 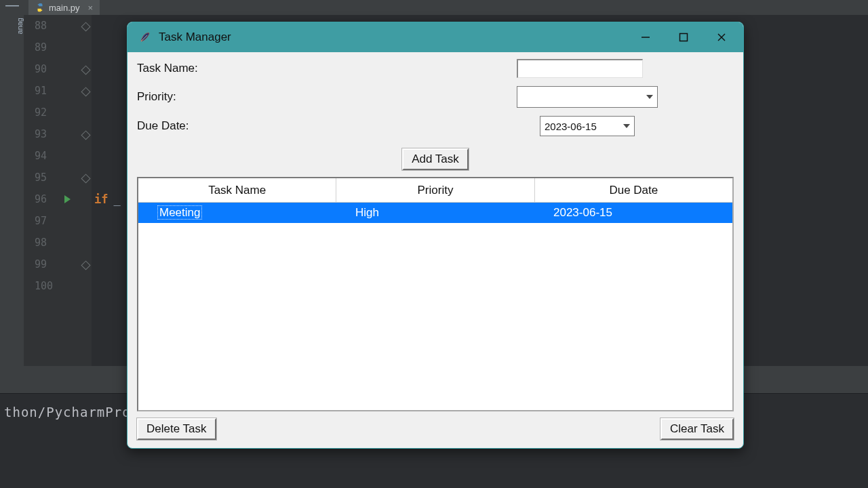 I want to click on titlebar: Task Manager, so click(x=435, y=37).